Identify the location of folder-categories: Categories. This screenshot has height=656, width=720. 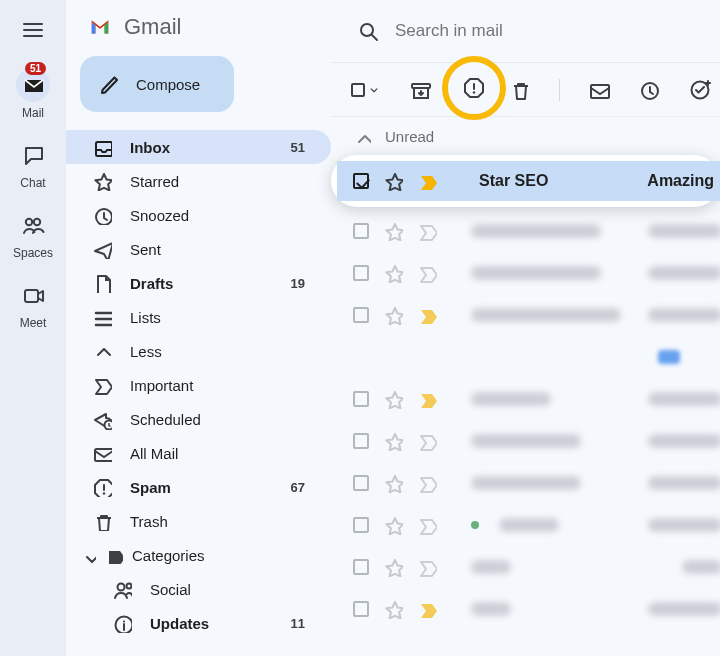
(198, 555).